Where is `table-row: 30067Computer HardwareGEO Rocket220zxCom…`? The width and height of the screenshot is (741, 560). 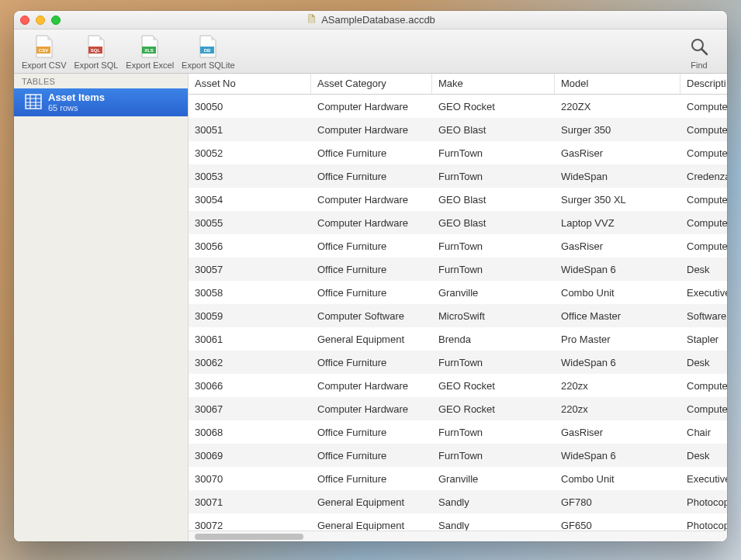 table-row: 30067Computer HardwareGEO Rocket220zxCom… is located at coordinates (458, 409).